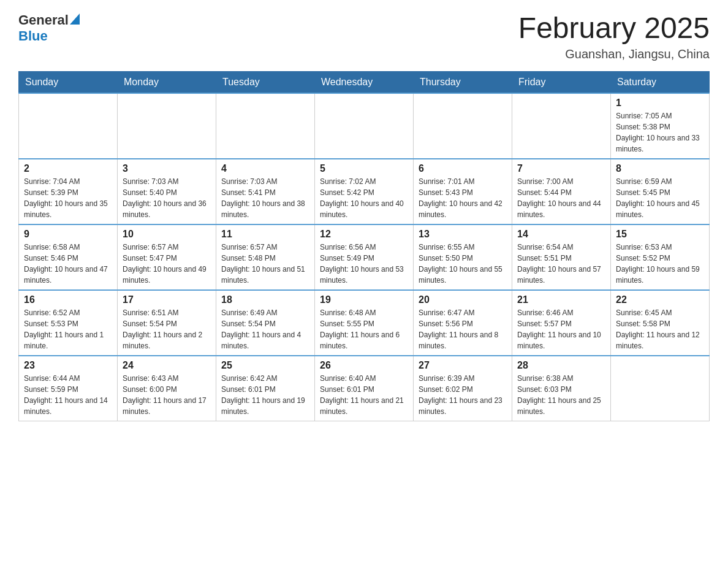  Describe the element at coordinates (265, 300) in the screenshot. I see `day-number: 18` at that location.